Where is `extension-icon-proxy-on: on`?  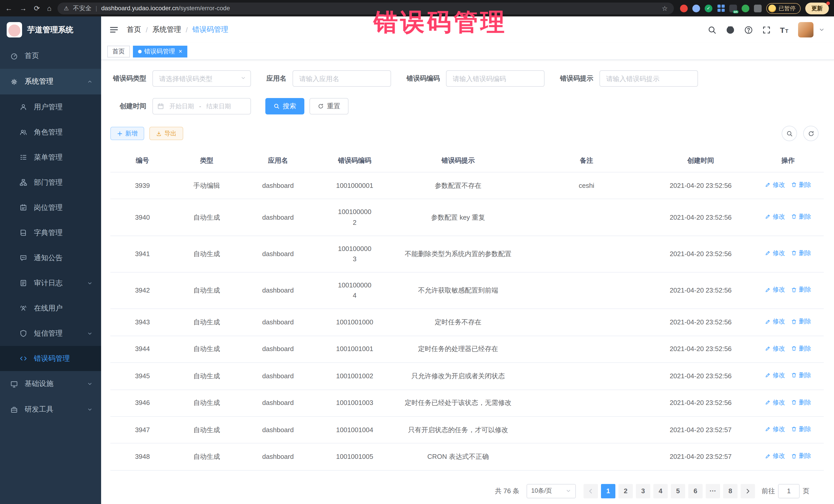
extension-icon-proxy-on: on is located at coordinates (733, 8).